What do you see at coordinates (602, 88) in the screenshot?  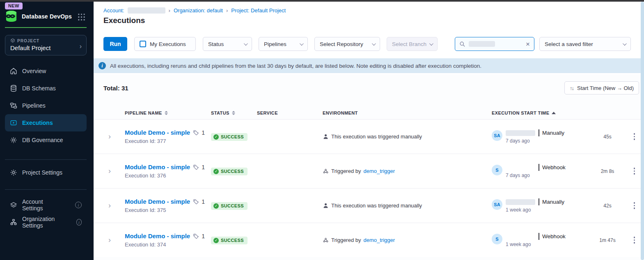 I see `sort-button: ↑↓ Start Time (New → Old)` at bounding box center [602, 88].